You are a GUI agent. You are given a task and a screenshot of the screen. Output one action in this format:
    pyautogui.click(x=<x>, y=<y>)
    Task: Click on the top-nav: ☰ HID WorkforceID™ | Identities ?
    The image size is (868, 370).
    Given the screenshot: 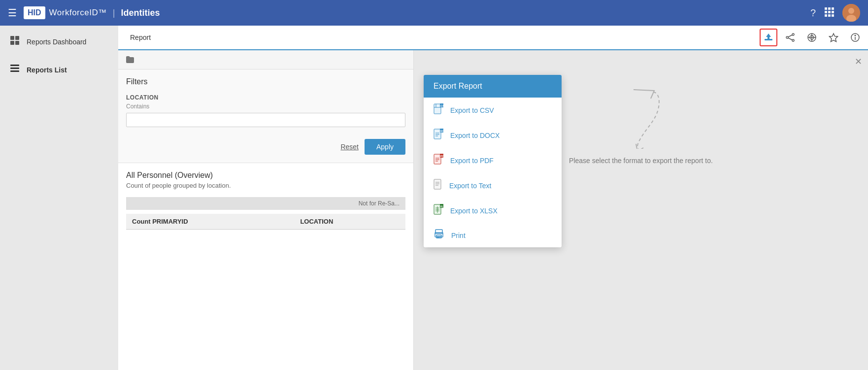 What is the action you would take?
    pyautogui.click(x=434, y=13)
    